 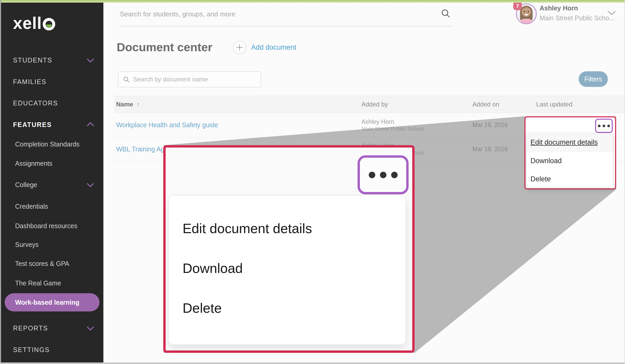 I want to click on sidebar-item-students: STUDENTS, so click(x=52, y=60).